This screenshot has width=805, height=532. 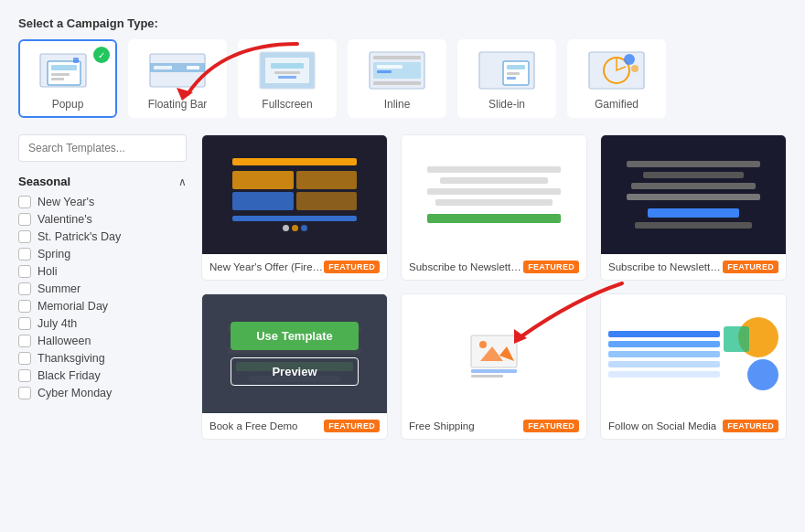 I want to click on filter-item-thanksgiving: Thanksgiving, so click(x=102, y=358).